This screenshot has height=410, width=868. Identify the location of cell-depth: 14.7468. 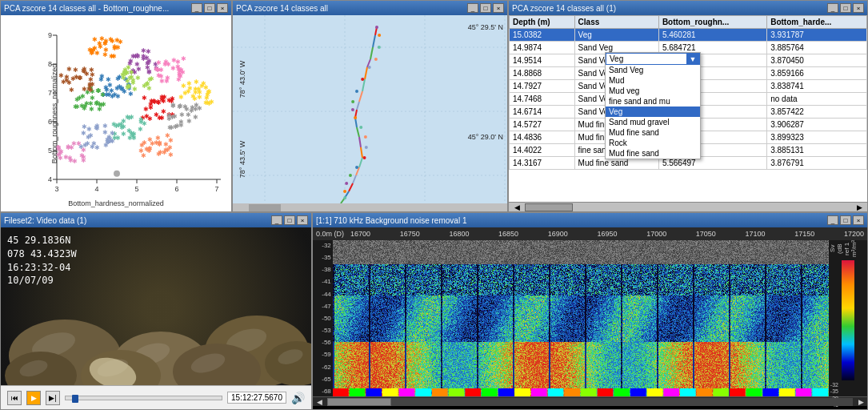
(542, 99).